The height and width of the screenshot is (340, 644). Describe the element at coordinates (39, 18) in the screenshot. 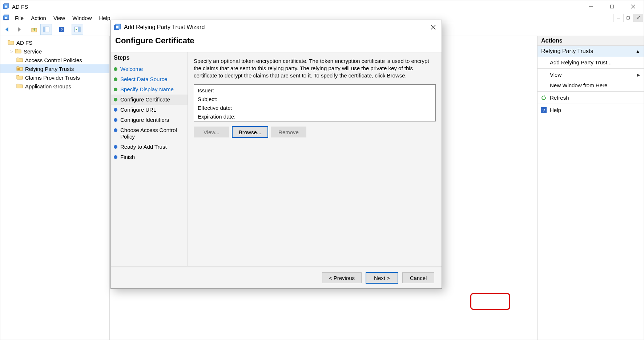

I see `menu-action: Action` at that location.